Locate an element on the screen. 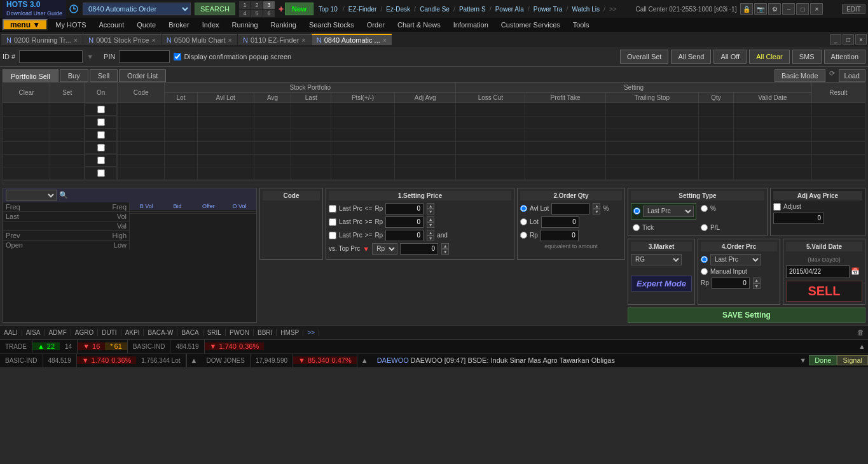  price-row1-up: ▲ is located at coordinates (431, 206).